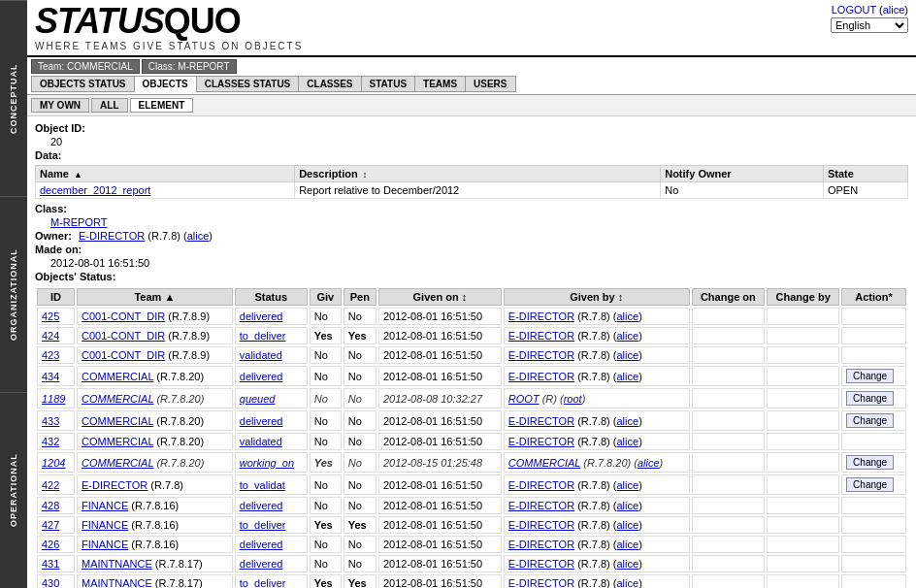  What do you see at coordinates (53, 463) in the screenshot?
I see `id-link: 1204` at bounding box center [53, 463].